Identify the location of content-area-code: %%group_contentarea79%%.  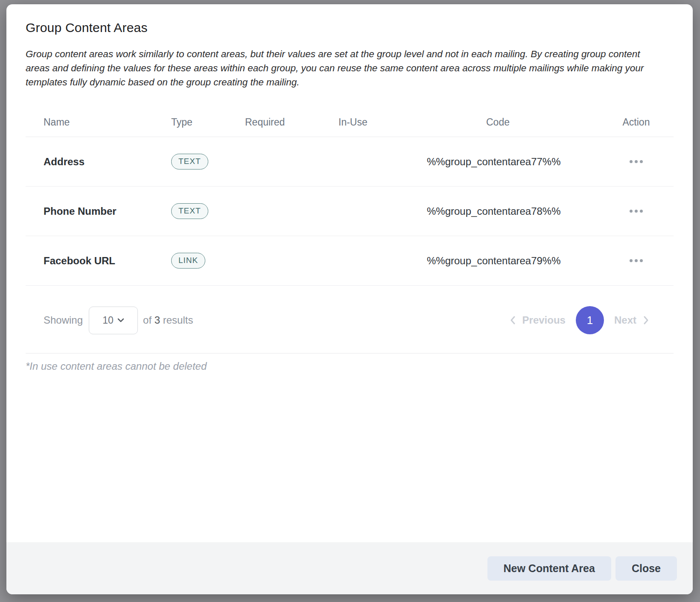
(498, 261).